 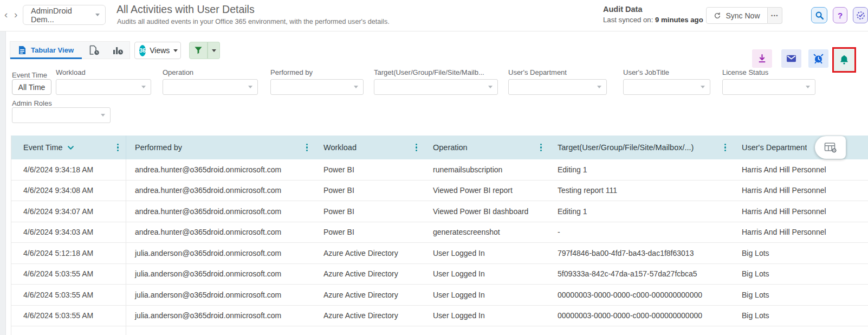 I want to click on views-count-badge: 36, so click(x=142, y=51).